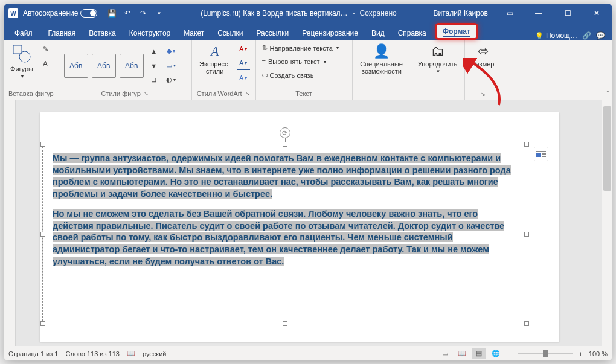 This screenshot has height=364, width=616. What do you see at coordinates (510, 354) in the screenshot?
I see `zoom-out-button: −` at bounding box center [510, 354].